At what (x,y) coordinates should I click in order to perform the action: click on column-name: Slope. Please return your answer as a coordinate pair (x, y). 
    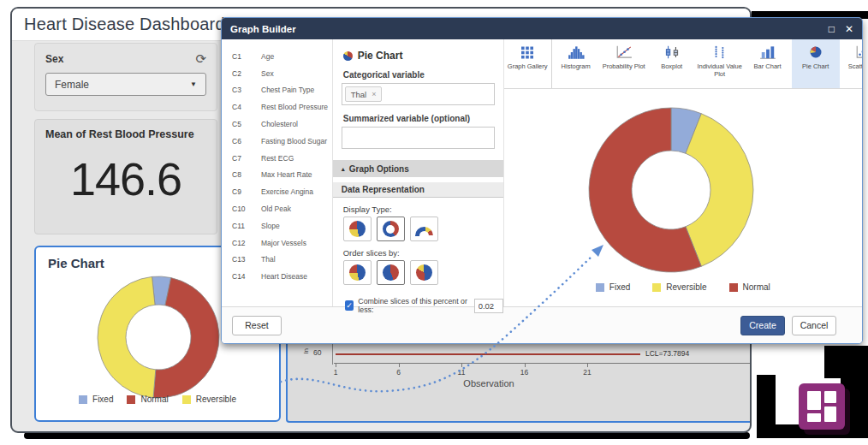
    Looking at the image, I should click on (271, 226).